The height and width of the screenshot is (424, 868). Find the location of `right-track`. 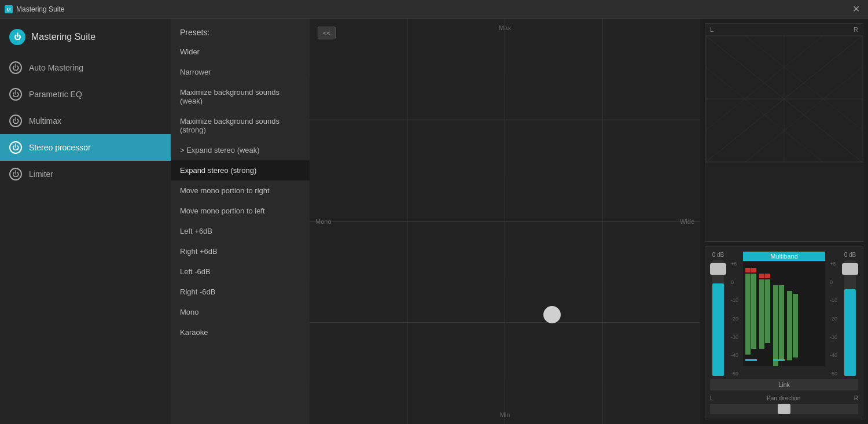

right-track is located at coordinates (850, 318).